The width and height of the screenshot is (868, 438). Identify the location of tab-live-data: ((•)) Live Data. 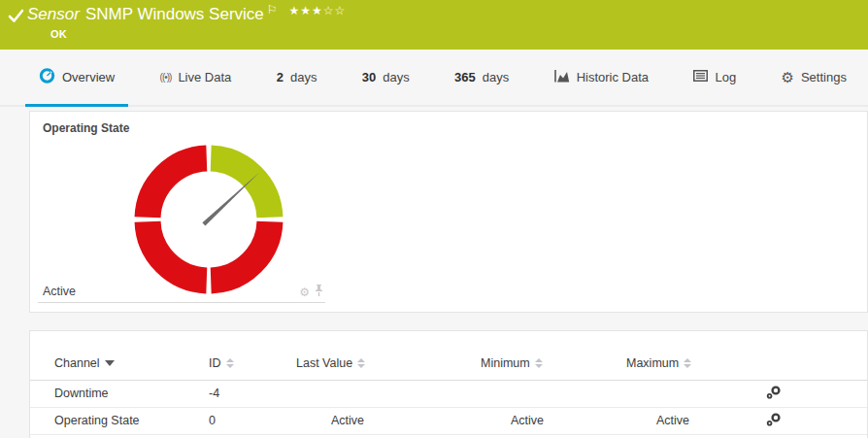
(196, 78).